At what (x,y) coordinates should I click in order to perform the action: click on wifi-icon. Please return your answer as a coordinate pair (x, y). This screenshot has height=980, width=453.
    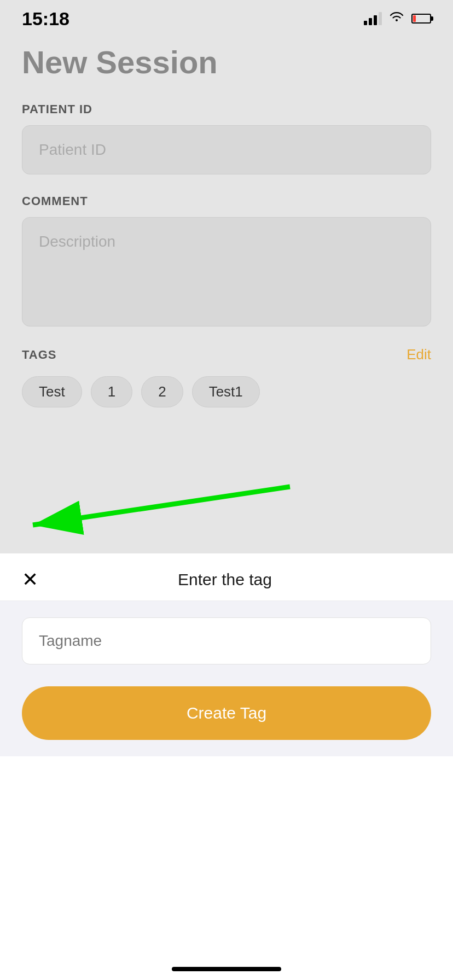
    Looking at the image, I should click on (397, 19).